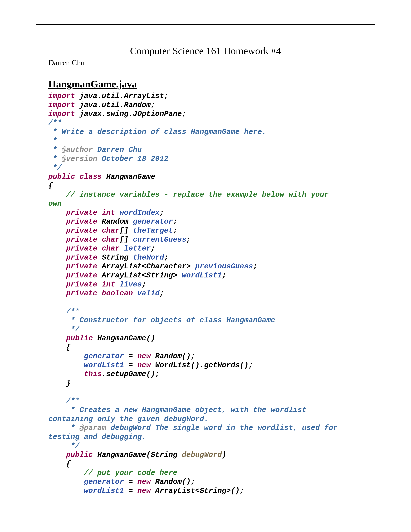  I want to click on javadoc-line: containing only the given debugWord., so click(129, 419).